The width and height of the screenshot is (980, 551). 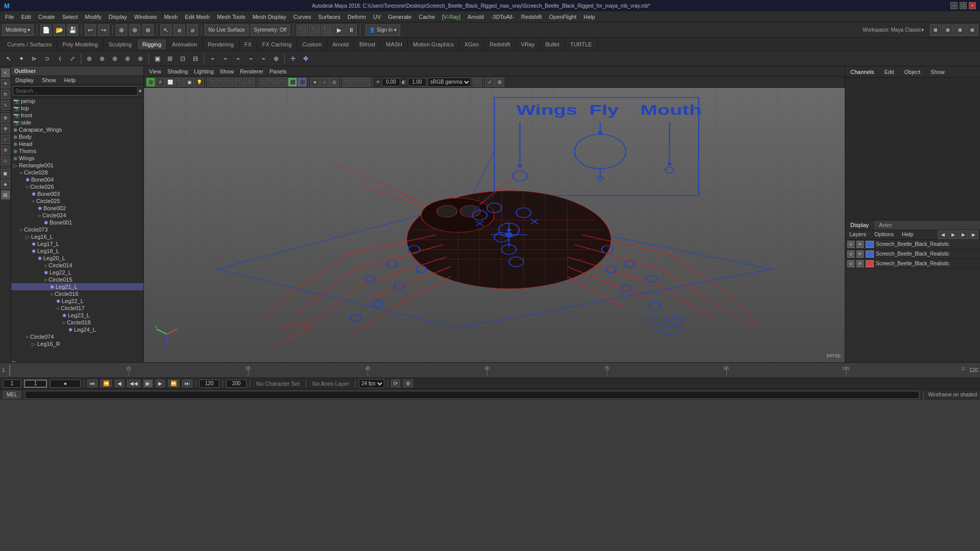 What do you see at coordinates (884, 235) in the screenshot?
I see `layers-menu-options: Options` at bounding box center [884, 235].